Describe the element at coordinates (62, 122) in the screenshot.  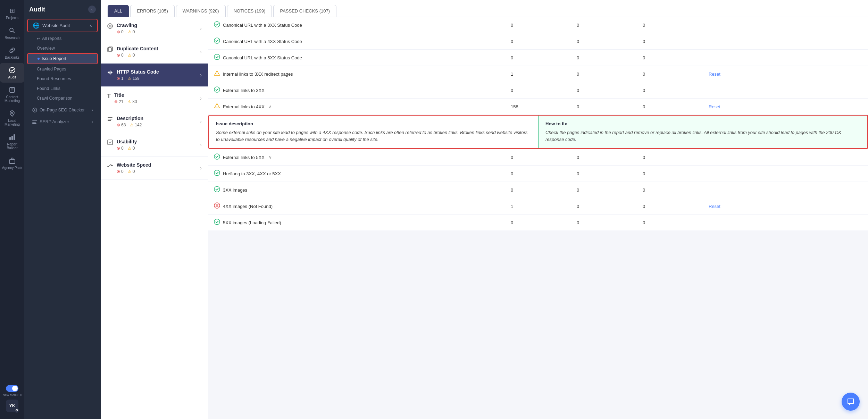
I see `sidebar-serp-analyzer-header: SERP Analyzer ›` at that location.